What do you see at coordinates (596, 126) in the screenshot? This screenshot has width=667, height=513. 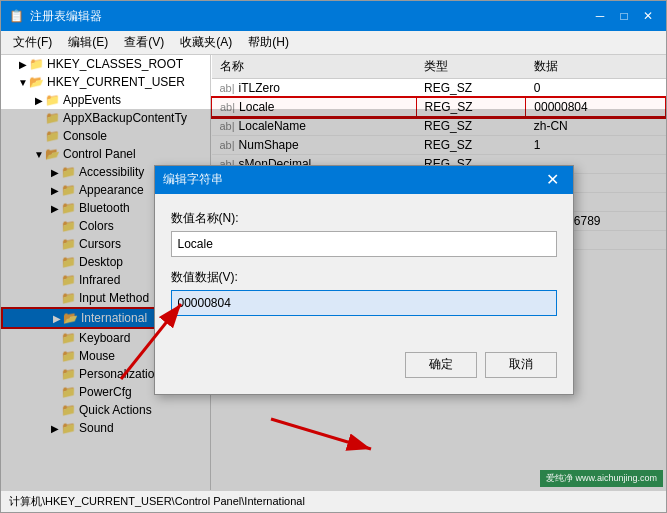 I see `reg-data: zh-CN` at bounding box center [596, 126].